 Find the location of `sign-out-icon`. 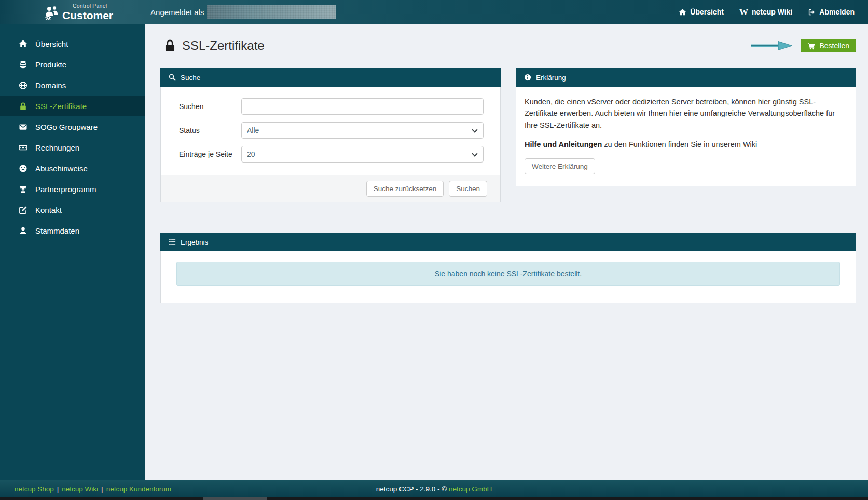

sign-out-icon is located at coordinates (811, 12).